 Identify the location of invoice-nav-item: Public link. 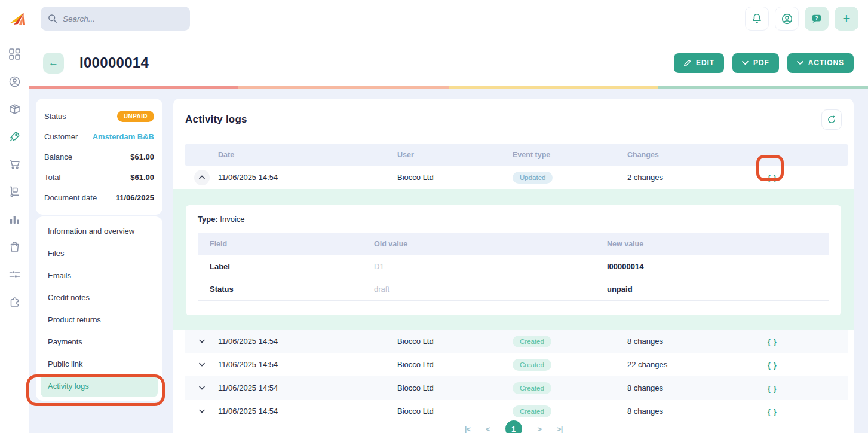
(99, 364).